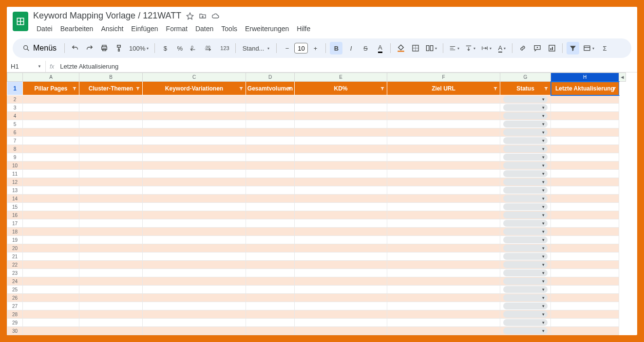  I want to click on cell-E28, so click(341, 314).